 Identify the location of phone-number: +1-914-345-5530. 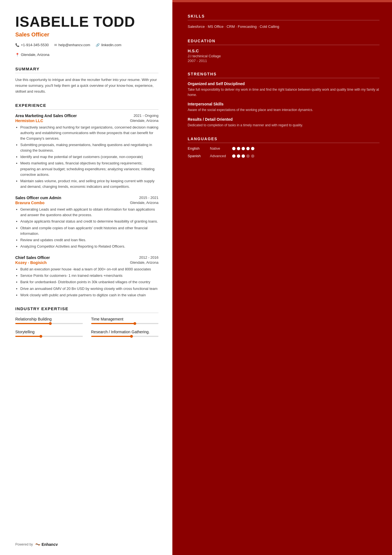
(35, 45).